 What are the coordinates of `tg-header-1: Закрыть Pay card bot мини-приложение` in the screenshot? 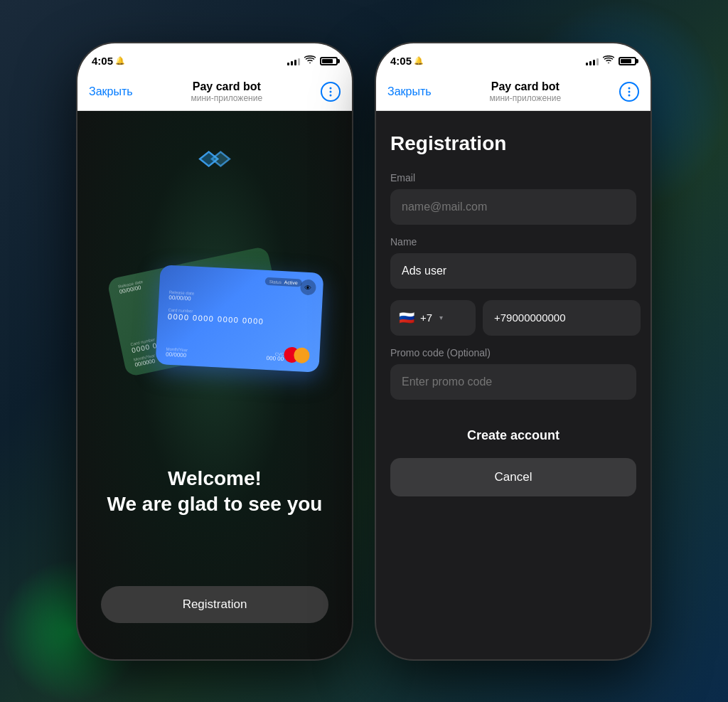 It's located at (215, 92).